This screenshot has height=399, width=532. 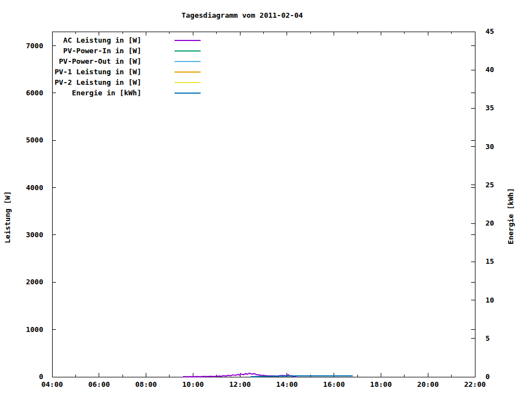 I want to click on x-tick-label: 22:00, so click(x=474, y=385).